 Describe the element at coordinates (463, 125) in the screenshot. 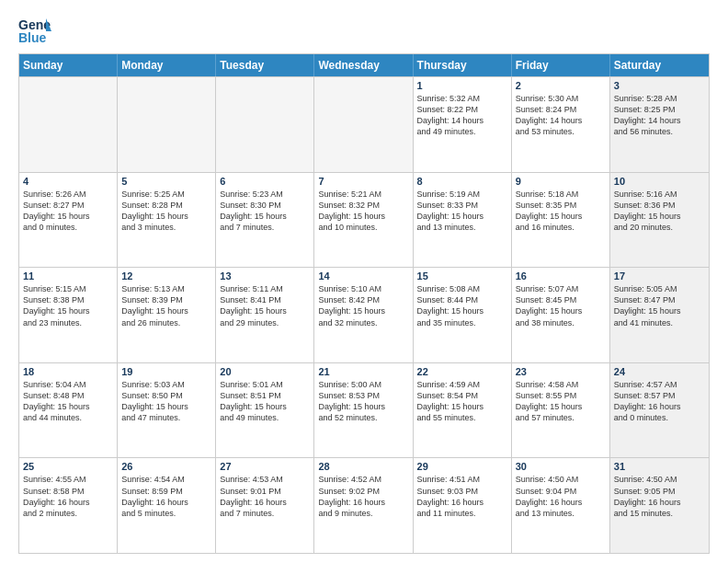

I see `cal-cell: 1Sunrise: 5:32 AM Sunset: 8:22 PM Daylig…` at that location.